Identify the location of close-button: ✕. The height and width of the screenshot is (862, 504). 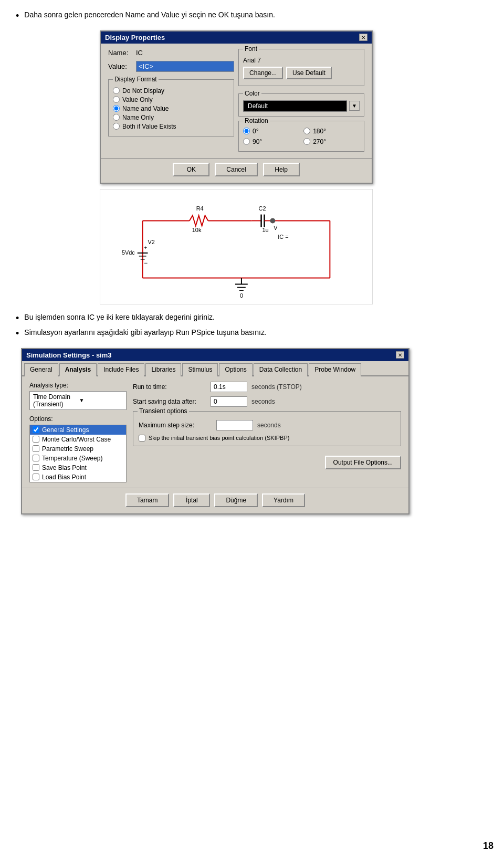
(363, 37).